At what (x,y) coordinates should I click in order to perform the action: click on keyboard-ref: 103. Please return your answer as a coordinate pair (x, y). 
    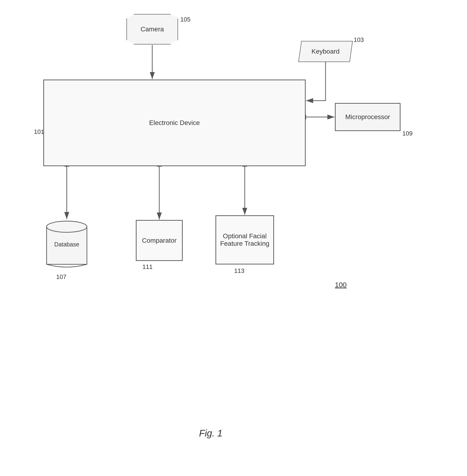
    Looking at the image, I should click on (359, 40).